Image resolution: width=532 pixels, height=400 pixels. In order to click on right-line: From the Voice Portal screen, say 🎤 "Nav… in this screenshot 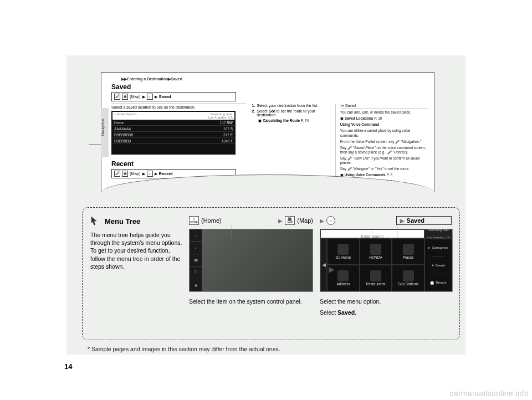, I will do `click(385, 142)`.